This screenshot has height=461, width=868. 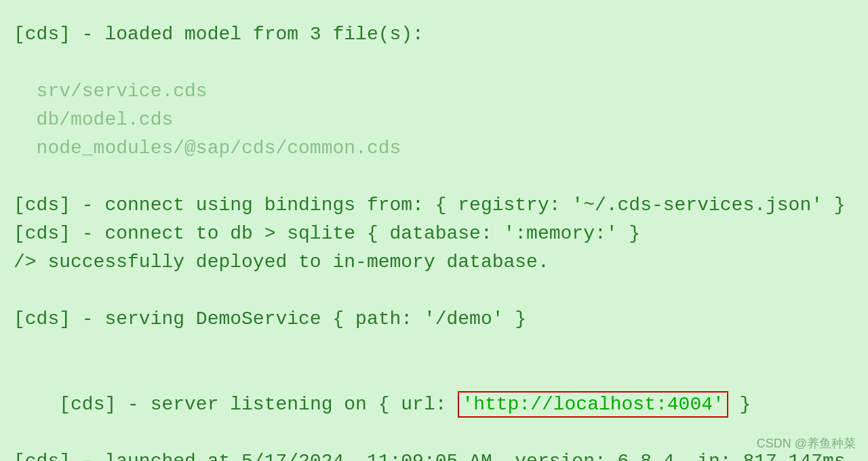 What do you see at coordinates (806, 443) in the screenshot?
I see `watermark-text: CSDN @养鱼种菜` at bounding box center [806, 443].